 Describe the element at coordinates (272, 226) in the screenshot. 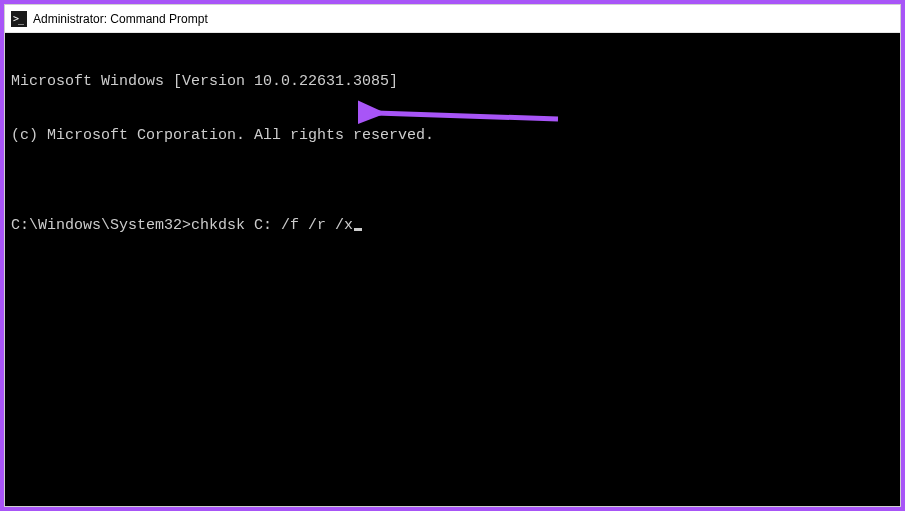

I see `typed-command: chkdsk C: /f /r /x` at that location.